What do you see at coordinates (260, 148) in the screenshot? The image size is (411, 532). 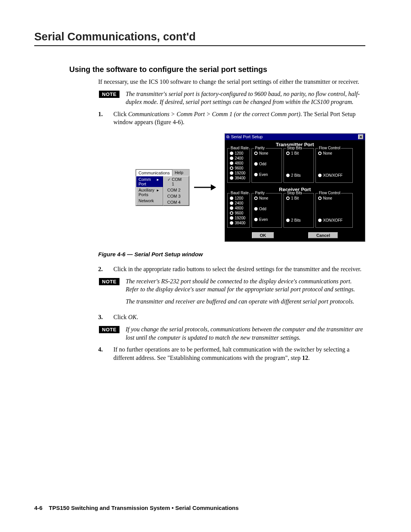 I see `legend: Parity` at bounding box center [260, 148].